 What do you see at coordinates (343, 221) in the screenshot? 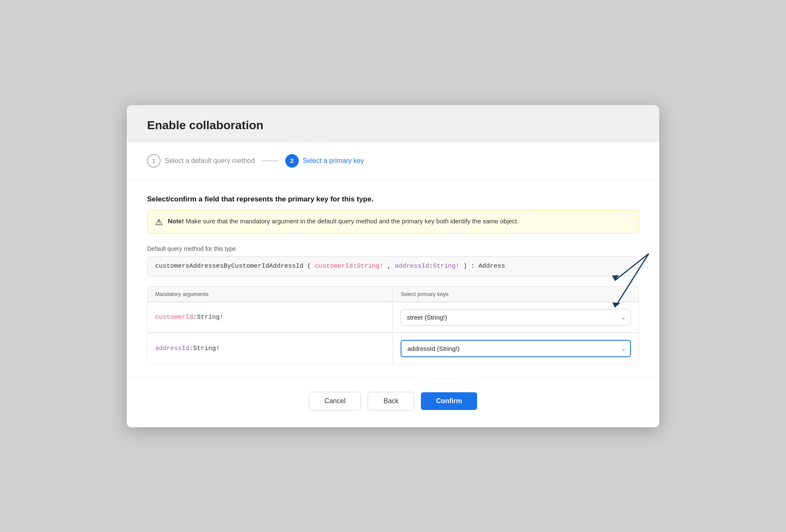
I see `note-text: Note! Make sure that the mandatory argum…` at bounding box center [343, 221].